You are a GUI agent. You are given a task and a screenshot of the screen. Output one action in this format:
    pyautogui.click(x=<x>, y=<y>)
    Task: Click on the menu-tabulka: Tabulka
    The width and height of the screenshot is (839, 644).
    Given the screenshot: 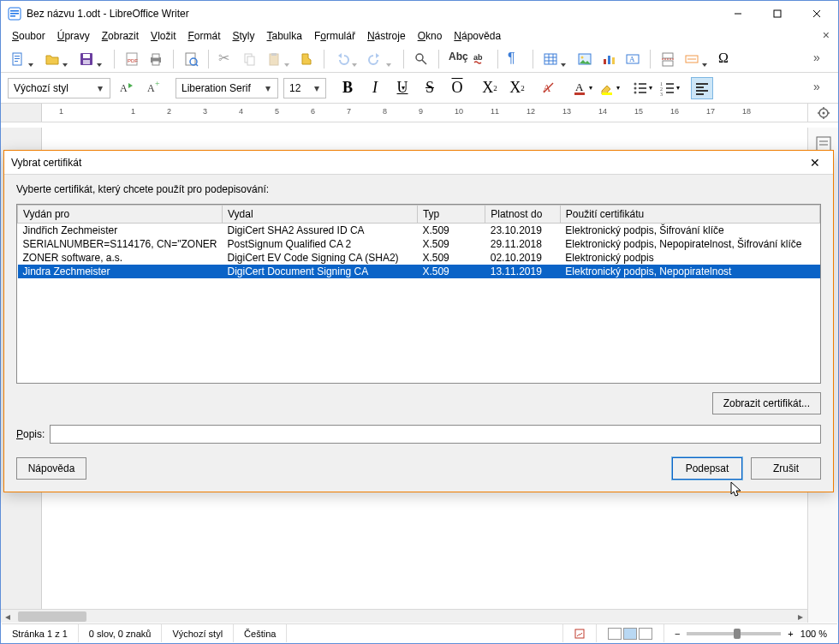 What is the action you would take?
    pyautogui.click(x=284, y=36)
    